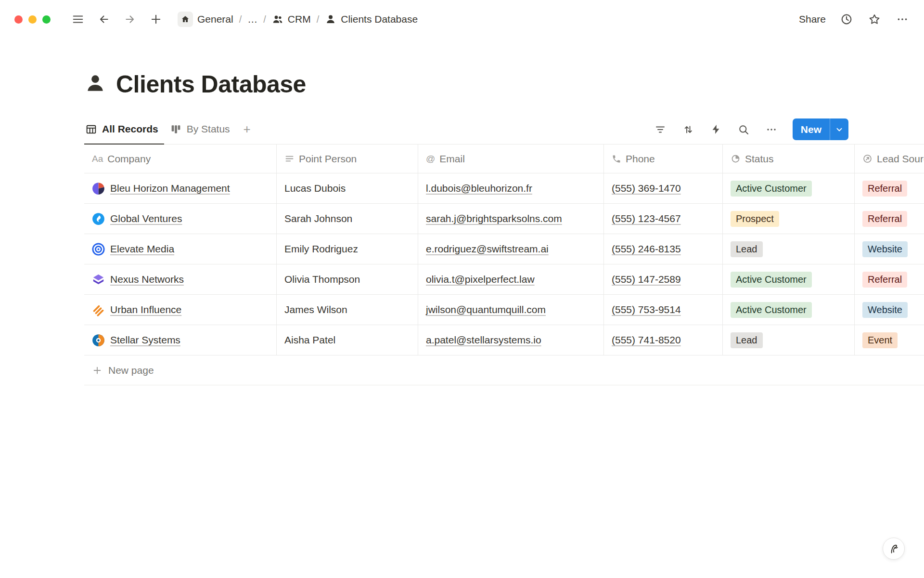  I want to click on table-row: Elevate Media Emily Rodriguez e.rodrigue…, so click(504, 250).